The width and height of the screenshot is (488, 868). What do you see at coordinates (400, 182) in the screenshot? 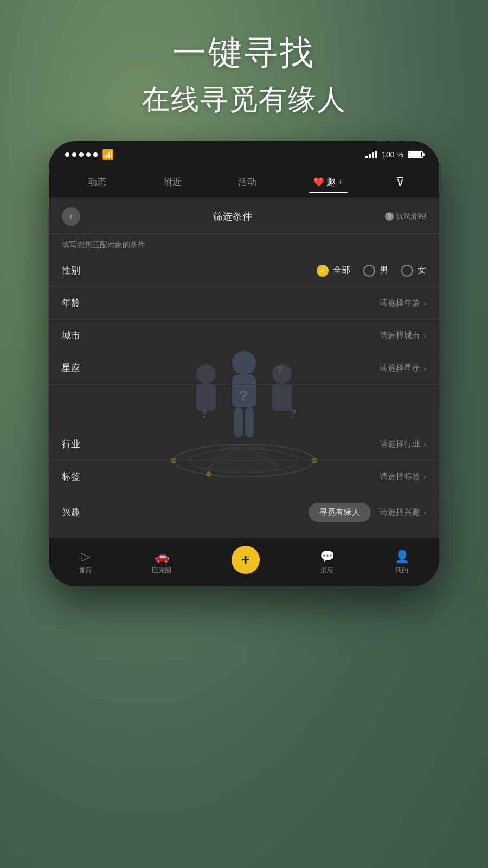
I see `filter-icon: ⊽` at bounding box center [400, 182].